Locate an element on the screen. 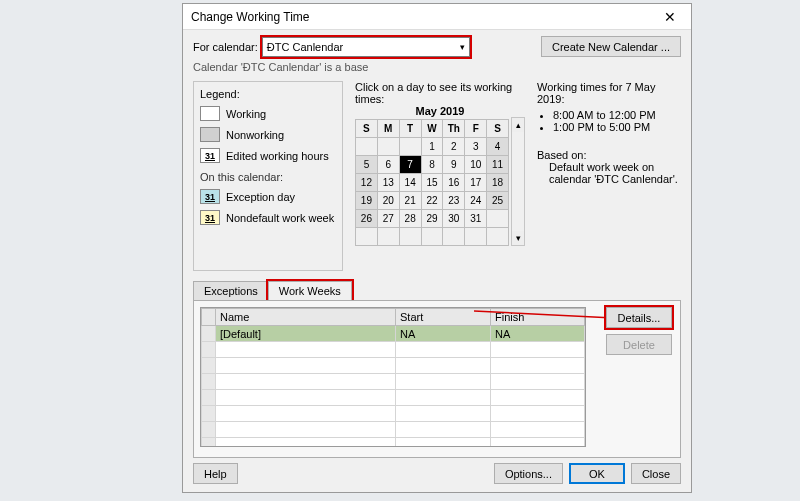 This screenshot has height=501, width=800. edited-swatch-icon: 31 is located at coordinates (210, 156).